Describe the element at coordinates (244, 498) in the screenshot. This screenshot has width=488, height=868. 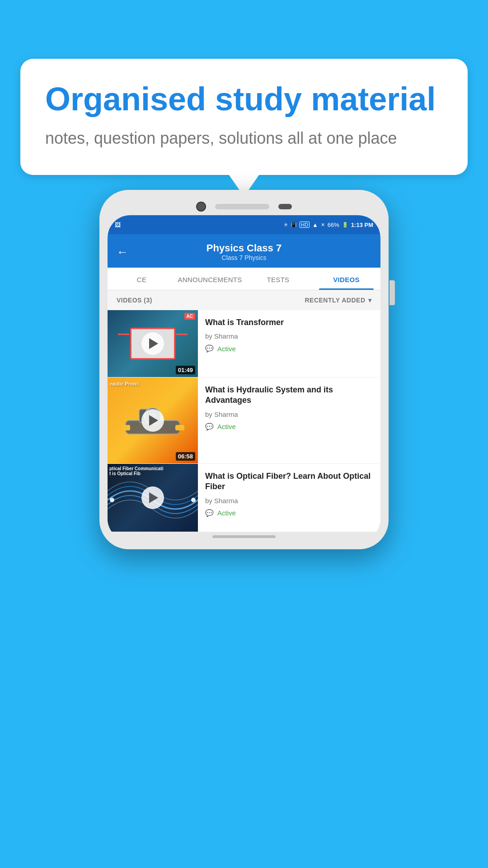
I see `video-item-optical: ptical Fiber Communicatit is Optical Fib` at that location.